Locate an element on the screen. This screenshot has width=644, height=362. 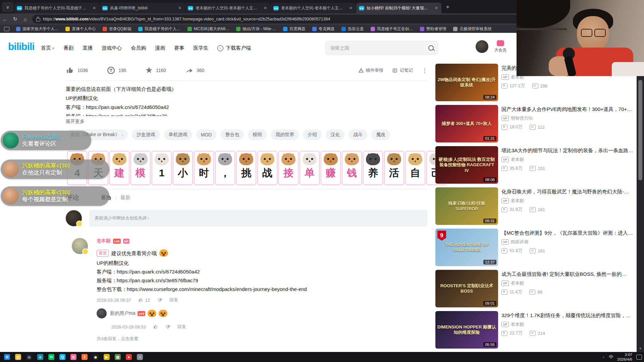
cat-emote-card: 单 is located at coordinates (310, 168).